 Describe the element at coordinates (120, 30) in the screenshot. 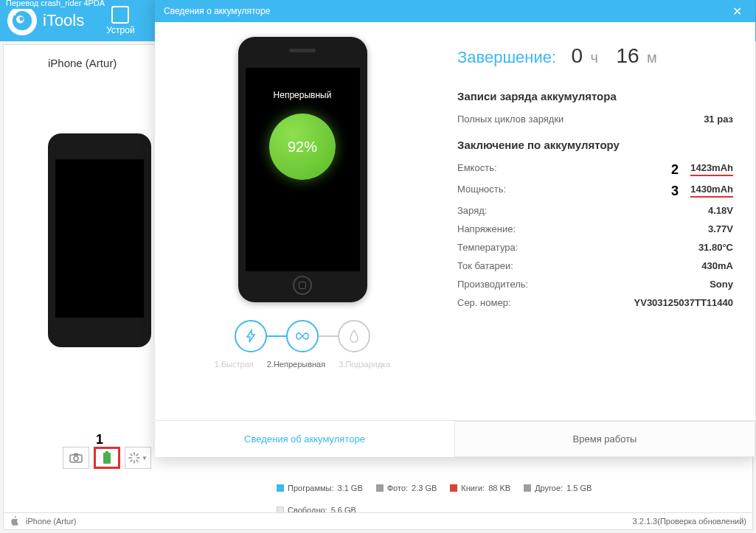

I see `nav-tab-label: Устрой` at that location.